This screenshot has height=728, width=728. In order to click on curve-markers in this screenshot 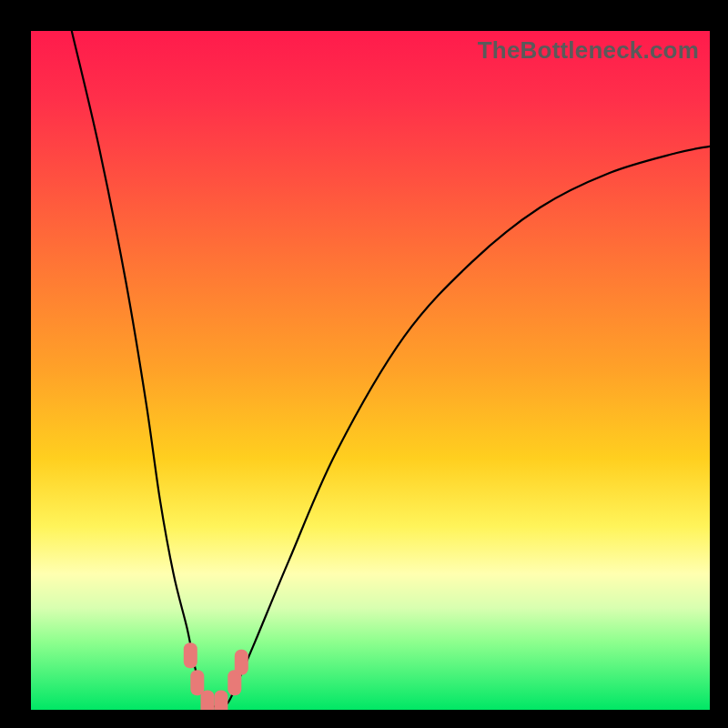, I will do `click(217, 676)`.